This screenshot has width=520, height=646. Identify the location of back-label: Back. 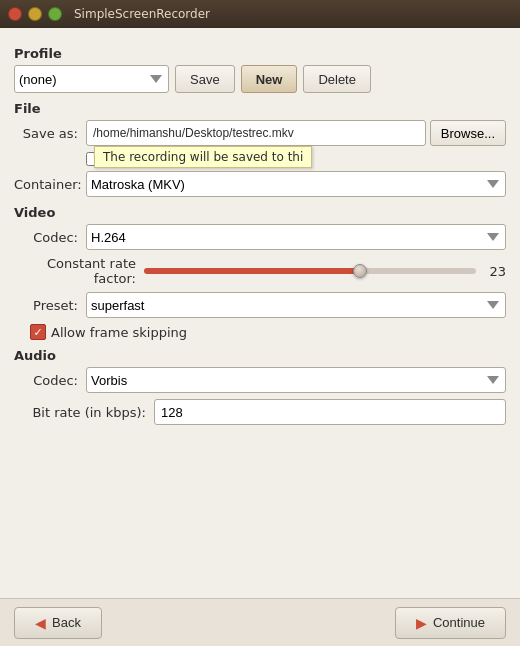
(66, 622).